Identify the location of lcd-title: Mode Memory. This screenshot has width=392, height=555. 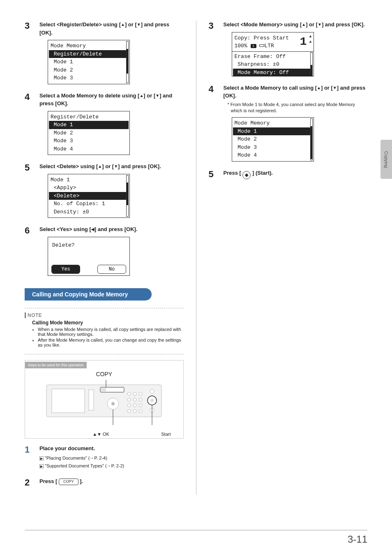
(89, 46).